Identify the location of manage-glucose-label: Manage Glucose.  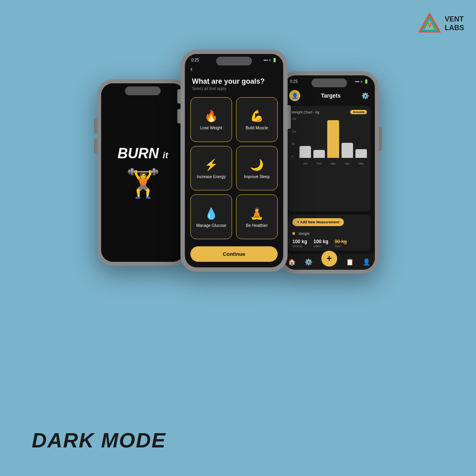
(211, 225).